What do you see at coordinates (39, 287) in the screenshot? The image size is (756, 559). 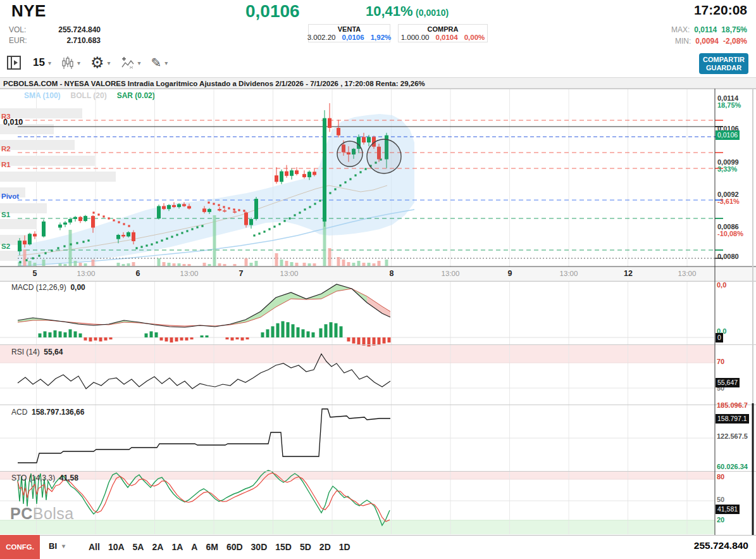 I see `macd-label: MACD (12,26,9)` at bounding box center [39, 287].